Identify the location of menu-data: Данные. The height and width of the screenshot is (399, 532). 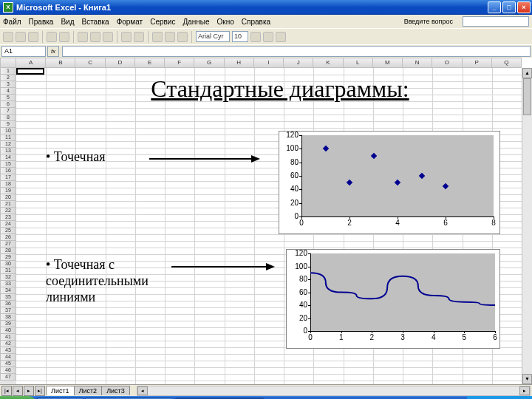
(196, 22).